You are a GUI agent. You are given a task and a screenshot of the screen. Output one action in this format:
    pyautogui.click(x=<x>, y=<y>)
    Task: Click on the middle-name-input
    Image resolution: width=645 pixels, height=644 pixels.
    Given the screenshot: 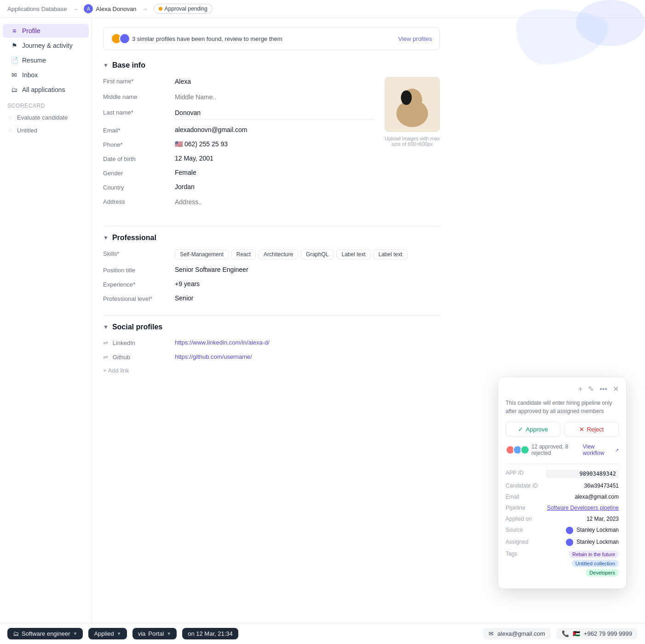 What is the action you would take?
    pyautogui.click(x=274, y=97)
    